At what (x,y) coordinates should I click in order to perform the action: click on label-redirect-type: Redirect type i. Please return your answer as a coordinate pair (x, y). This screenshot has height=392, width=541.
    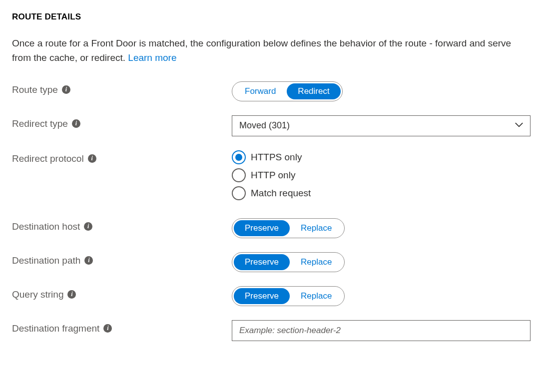
    Looking at the image, I should click on (122, 122).